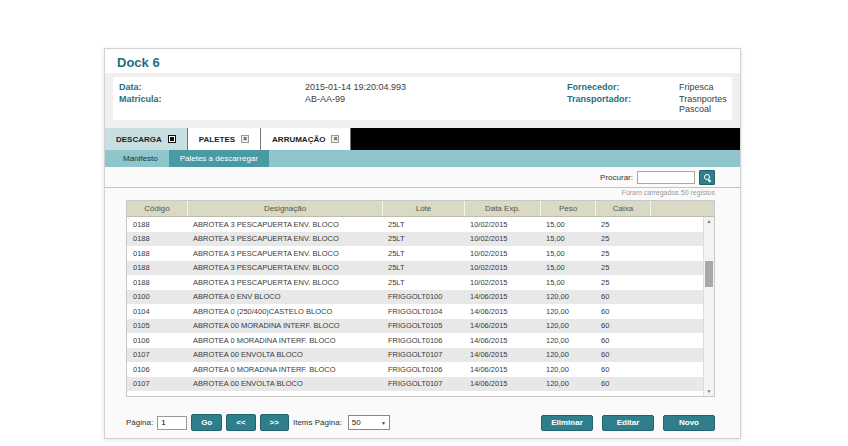 The image size is (848, 446). Describe the element at coordinates (140, 158) in the screenshot. I see `subtab-manifesto: Manifesto` at that location.